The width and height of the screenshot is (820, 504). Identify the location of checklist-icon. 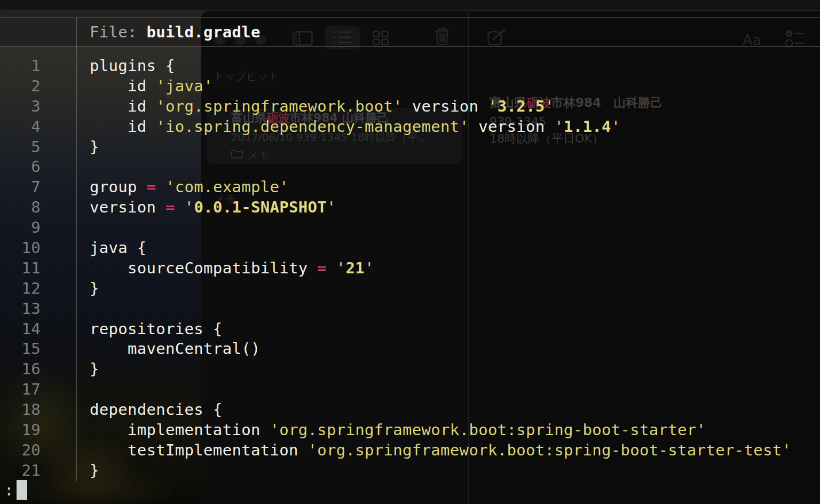
(795, 38).